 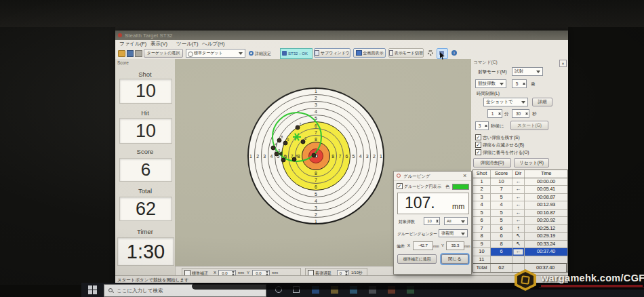 What do you see at coordinates (534, 114) in the screenshot?
I see `seconds-unit: 秒` at bounding box center [534, 114].